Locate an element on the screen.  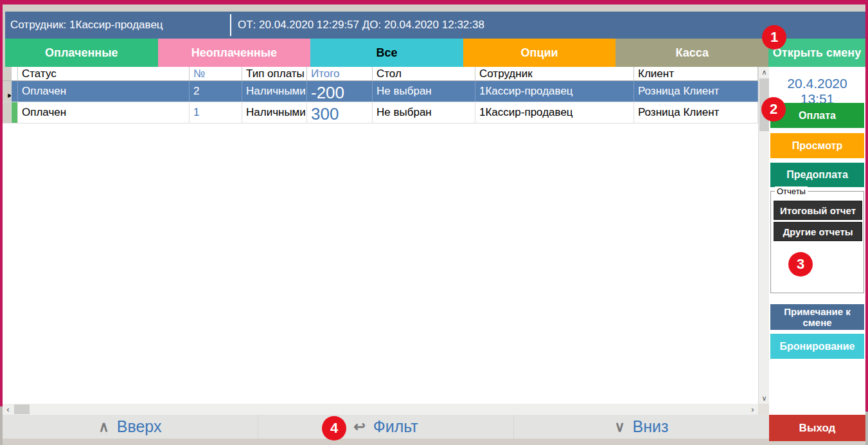
scroll-up-button: ∧ Вверх is located at coordinates (130, 427).